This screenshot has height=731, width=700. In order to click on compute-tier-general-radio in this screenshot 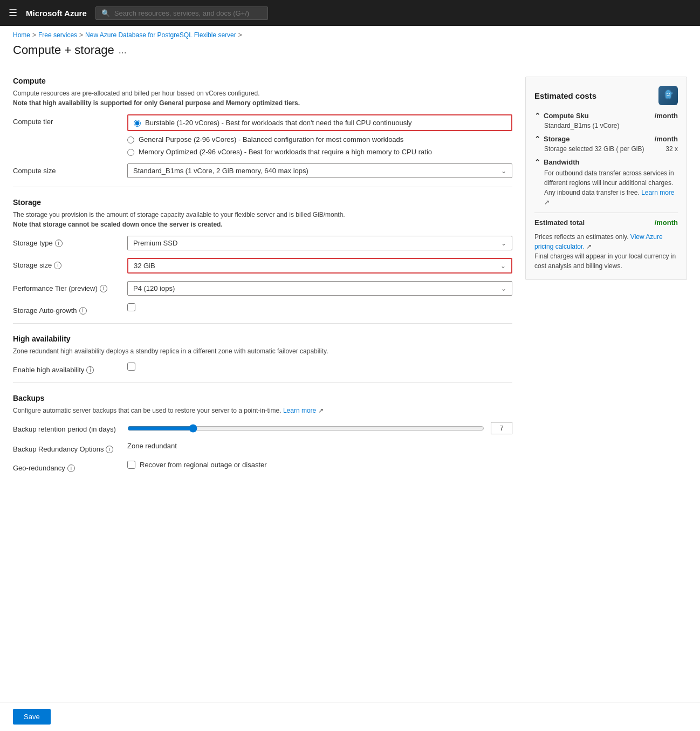, I will do `click(131, 140)`.